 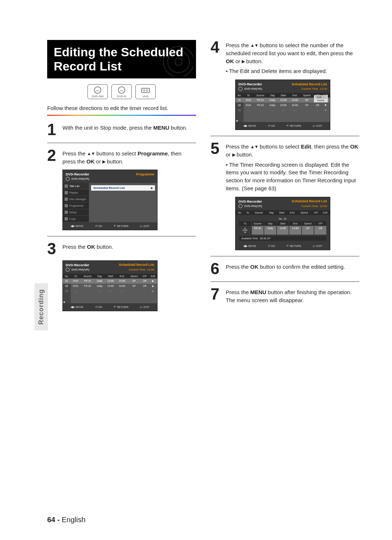 I want to click on hint-return: ↶ RETURN, so click(x=121, y=307).